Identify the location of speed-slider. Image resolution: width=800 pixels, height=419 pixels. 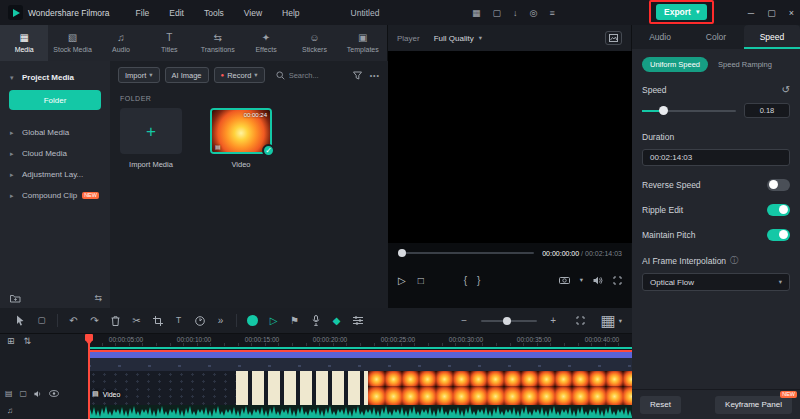
(689, 111).